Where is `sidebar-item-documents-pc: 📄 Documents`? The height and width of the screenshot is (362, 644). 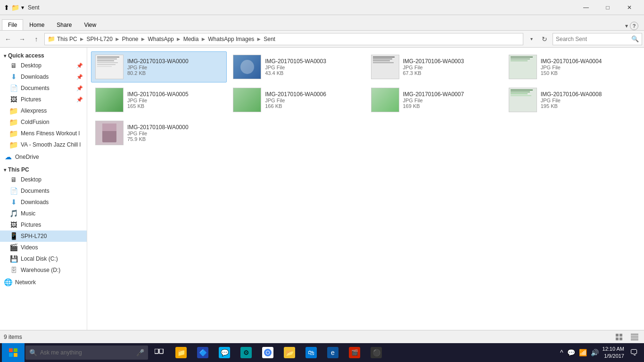 sidebar-item-documents-pc: 📄 Documents is located at coordinates (43, 191).